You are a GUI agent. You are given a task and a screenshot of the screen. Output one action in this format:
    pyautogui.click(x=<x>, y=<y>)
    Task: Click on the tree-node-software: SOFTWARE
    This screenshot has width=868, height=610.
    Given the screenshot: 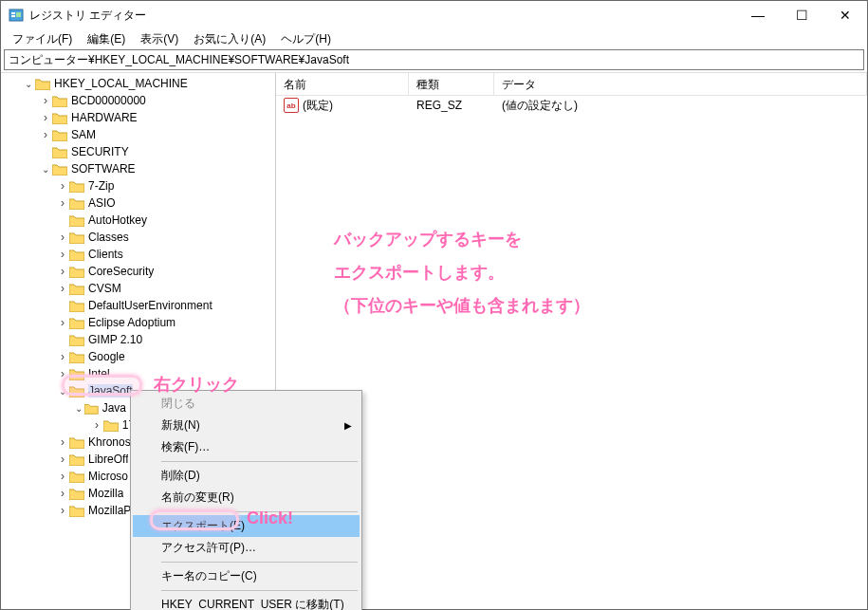 What is the action you would take?
    pyautogui.click(x=140, y=169)
    